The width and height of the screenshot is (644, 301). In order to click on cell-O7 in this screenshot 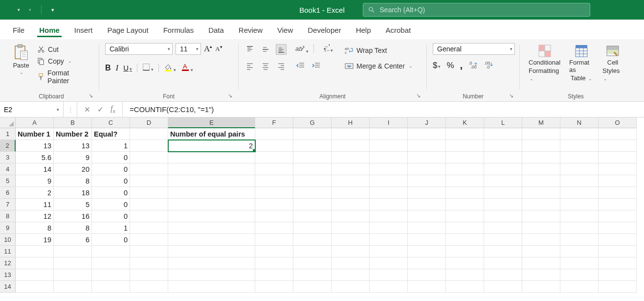, I will do `click(618, 205)`.